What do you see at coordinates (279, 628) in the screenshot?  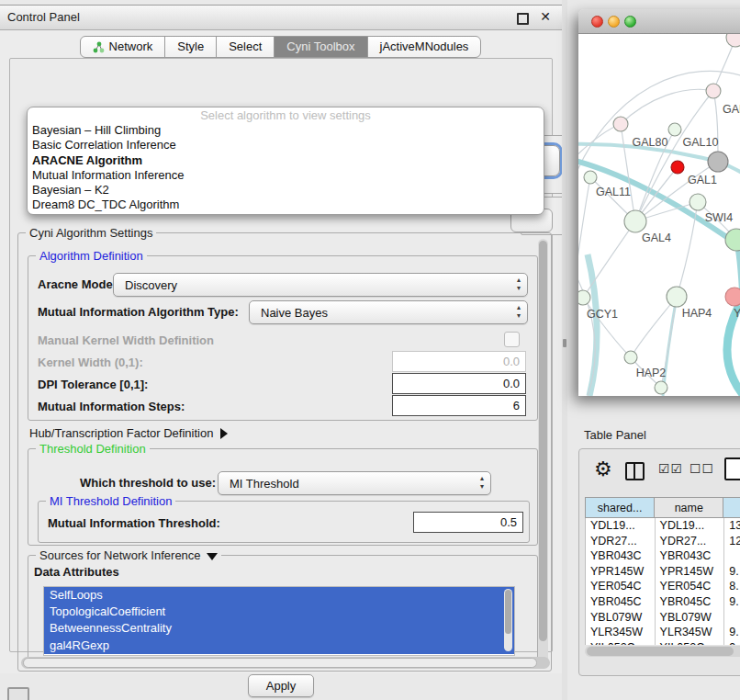 I see `data-attribute-item: BetweennessCentrality` at bounding box center [279, 628].